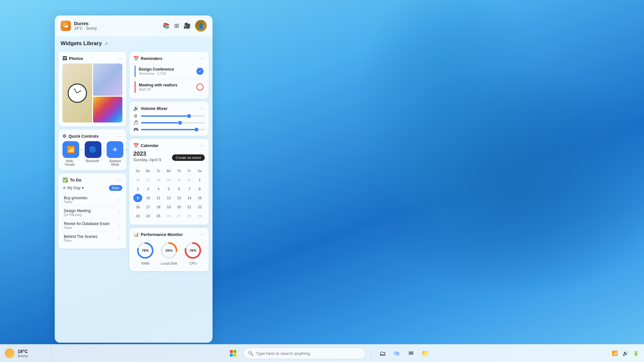  Describe the element at coordinates (147, 154) in the screenshot. I see `cal-year: 2023` at that location.